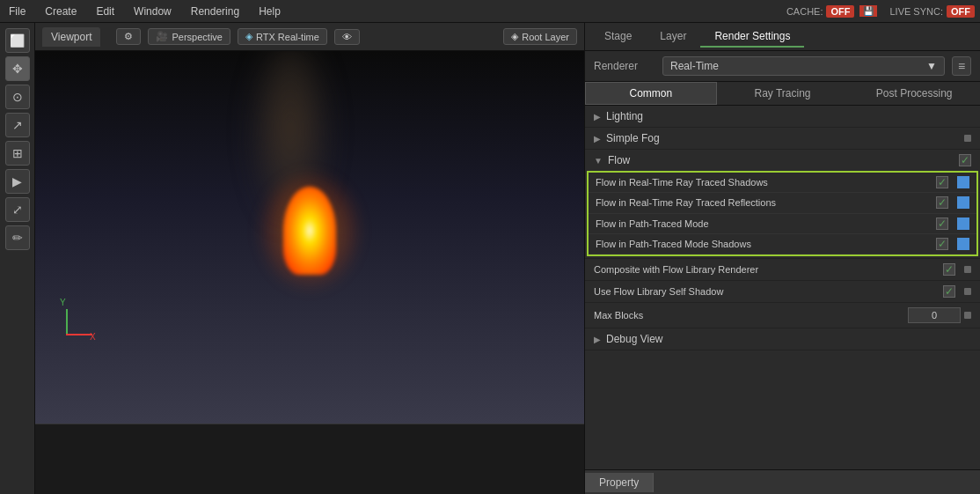 The image size is (980, 494). Describe the element at coordinates (598, 160) in the screenshot. I see `flow-arrow-icon: ▼` at that location.